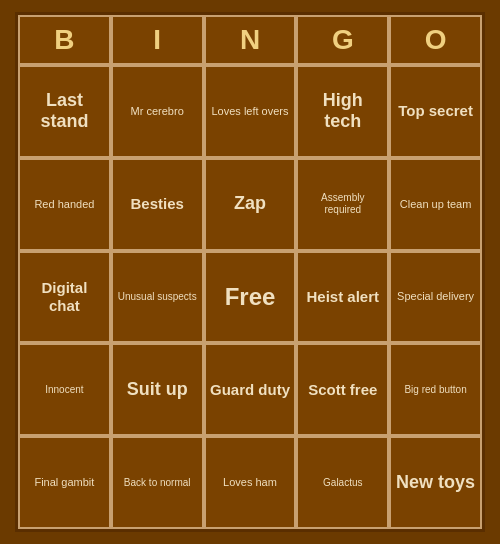 The image size is (500, 544). What do you see at coordinates (158, 390) in the screenshot?
I see `cell-text-3-1: Suit up` at bounding box center [158, 390].